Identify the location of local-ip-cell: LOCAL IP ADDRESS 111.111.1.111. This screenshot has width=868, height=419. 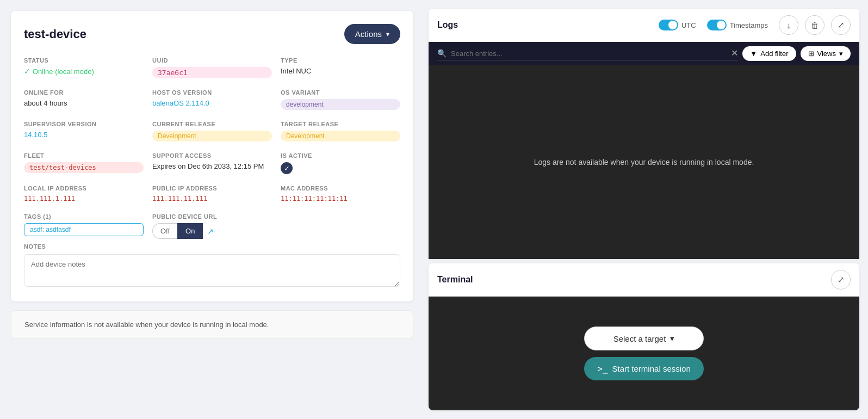
(84, 194).